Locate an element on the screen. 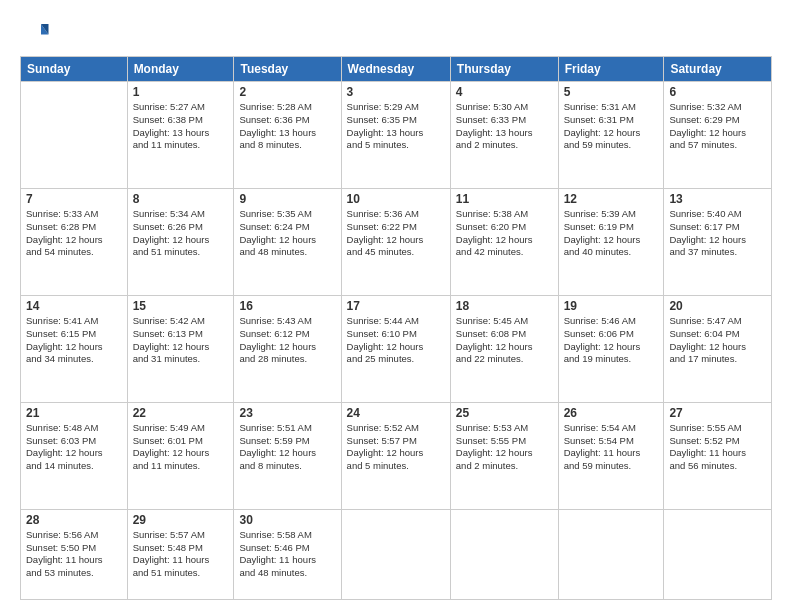 Image resolution: width=792 pixels, height=612 pixels. day-number: 26 is located at coordinates (612, 413).